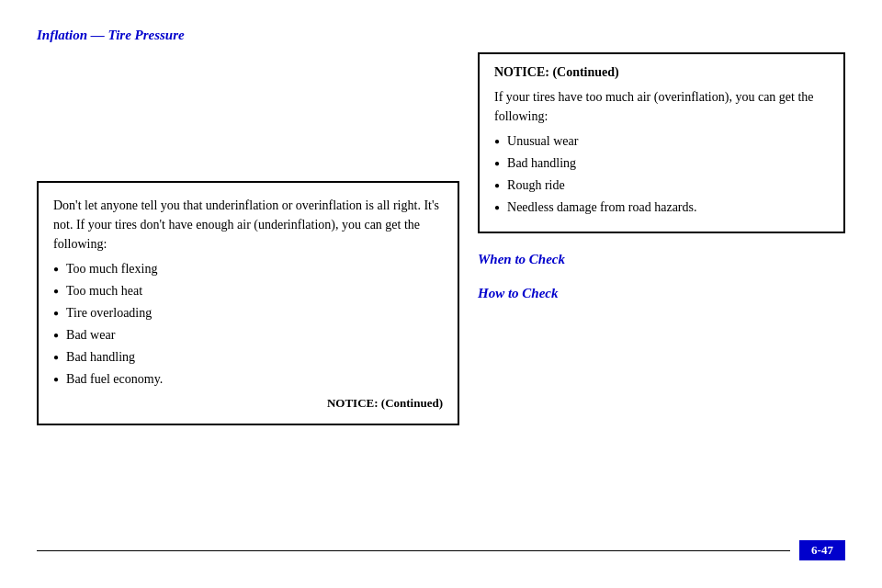 This screenshot has width=882, height=588. What do you see at coordinates (662, 141) in the screenshot?
I see `list-item: Unusual wear` at bounding box center [662, 141].